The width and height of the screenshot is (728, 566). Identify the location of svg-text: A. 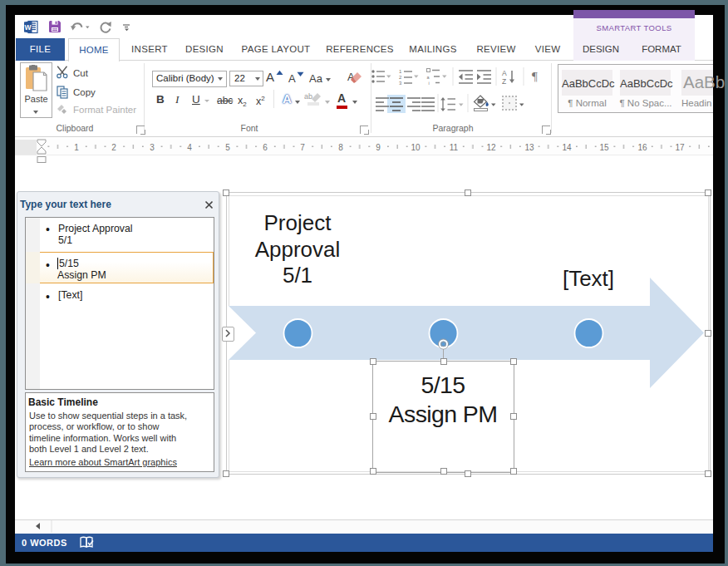
(504, 73).